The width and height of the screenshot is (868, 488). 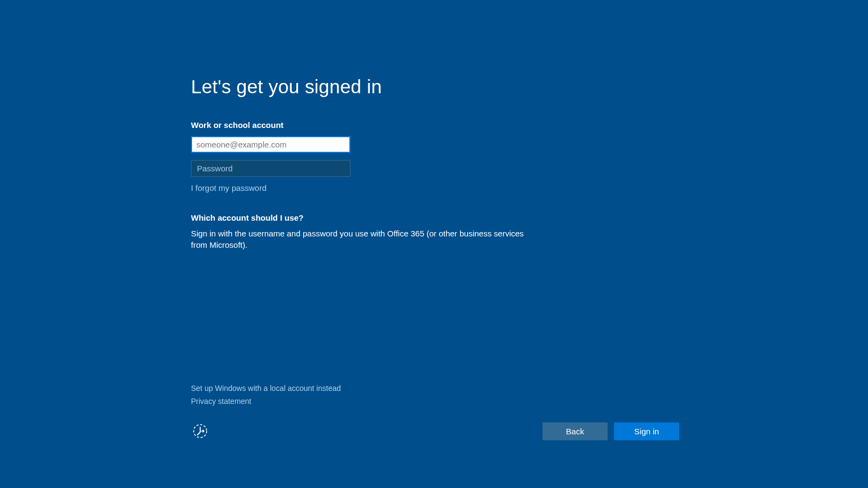 I want to click on email-field, so click(x=271, y=144).